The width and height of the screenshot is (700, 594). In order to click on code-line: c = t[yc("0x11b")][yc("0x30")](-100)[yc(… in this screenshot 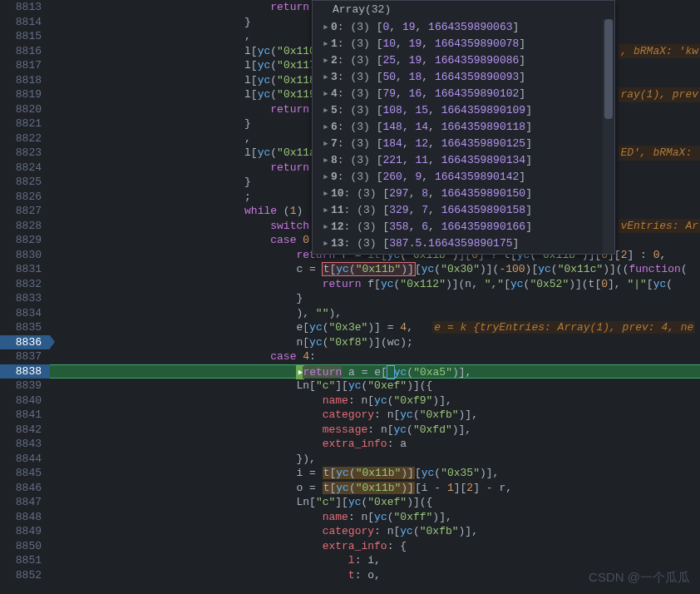, I will do `click(375, 270)`.